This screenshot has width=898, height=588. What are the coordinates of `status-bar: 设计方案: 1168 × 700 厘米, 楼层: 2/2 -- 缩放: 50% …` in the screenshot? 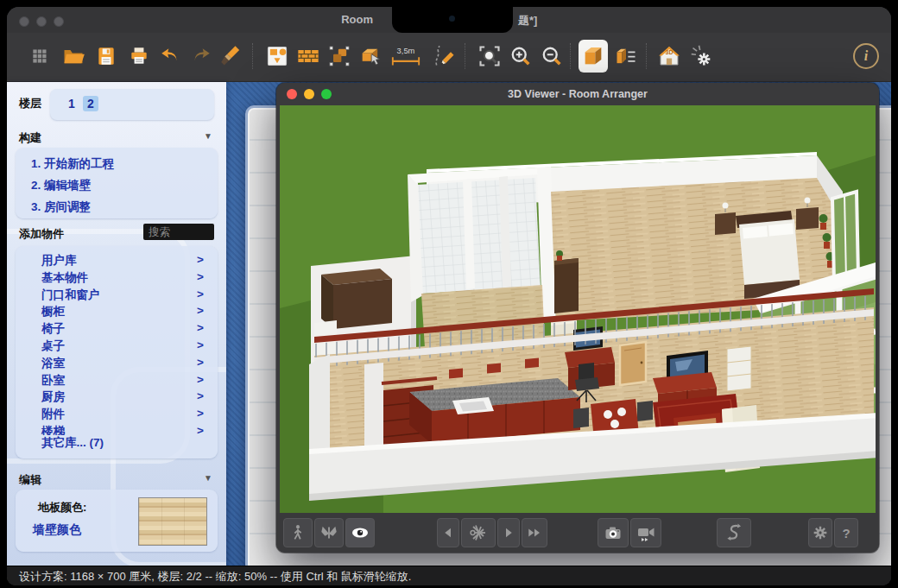 It's located at (449, 575).